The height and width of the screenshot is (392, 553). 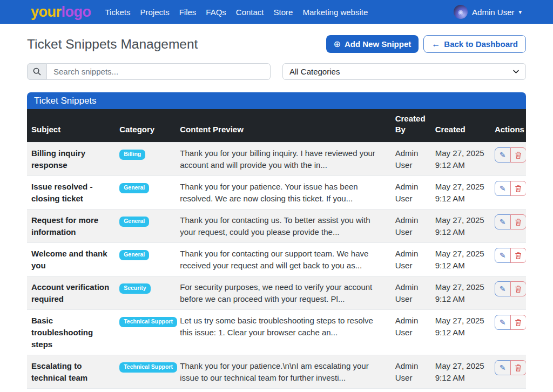 I want to click on nav-link-files: Files, so click(x=188, y=12).